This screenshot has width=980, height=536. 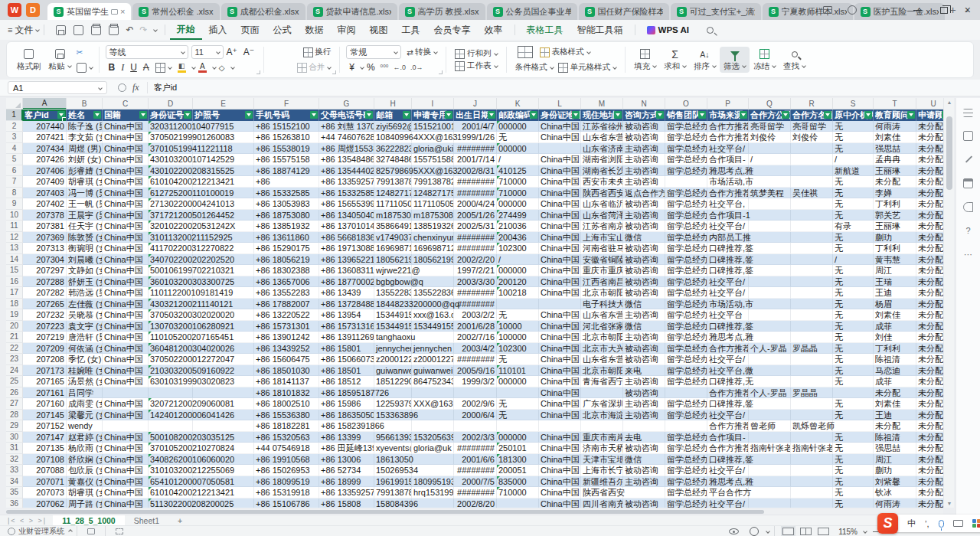 What do you see at coordinates (728, 216) in the screenshot?
I see `cell: 合作项目-1` at bounding box center [728, 216].